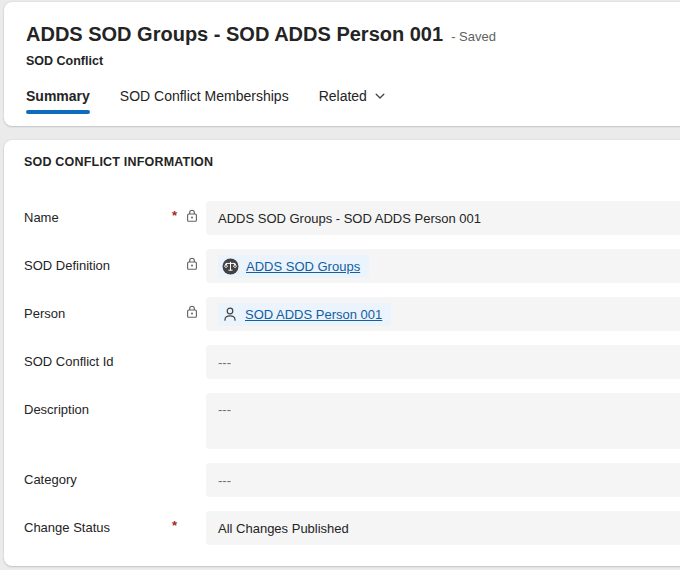  Describe the element at coordinates (98, 266) in the screenshot. I see `field-label: SOD Definition` at that location.